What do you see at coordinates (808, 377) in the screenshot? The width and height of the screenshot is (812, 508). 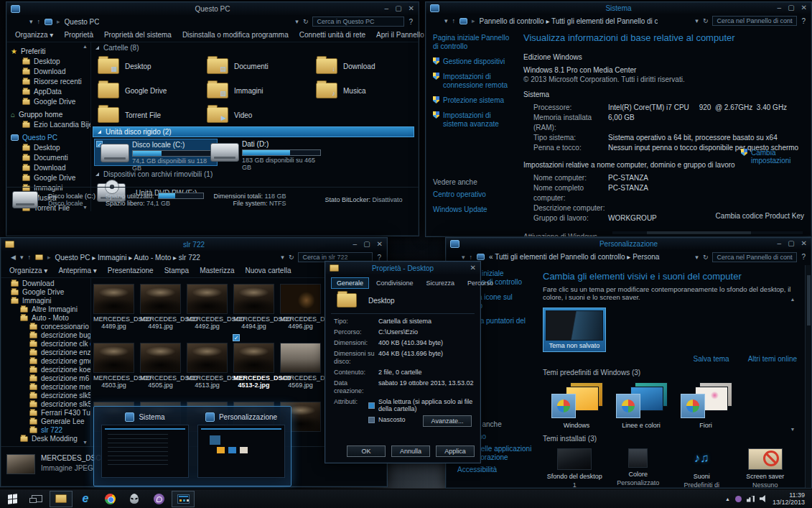 I see `vertical-scrollbar` at bounding box center [808, 377].